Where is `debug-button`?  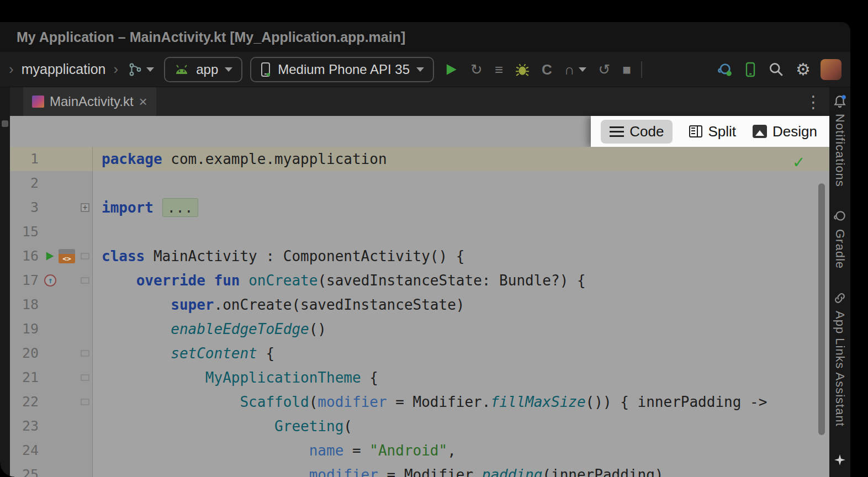
debug-button is located at coordinates (522, 70).